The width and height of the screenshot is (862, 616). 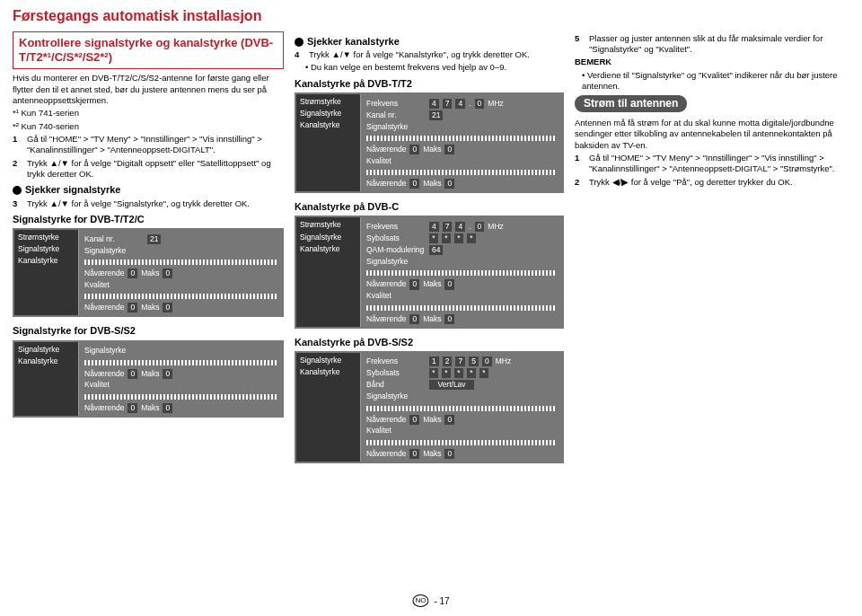 What do you see at coordinates (429, 143) in the screenshot?
I see `channel-diagram-dvbt: Strømstyrke Signalstyrke Kanalstyrke Fre…` at bounding box center [429, 143].